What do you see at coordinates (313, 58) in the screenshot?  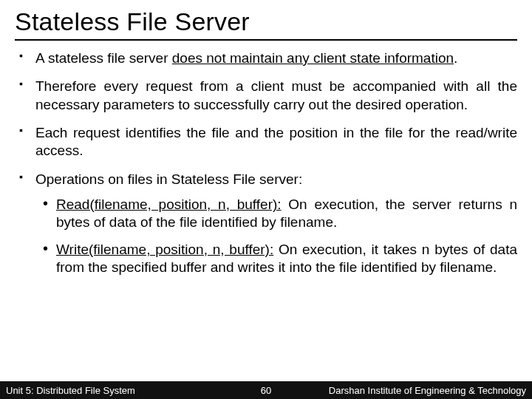 I see `text-underlined: does not maintain any client state infor…` at bounding box center [313, 58].